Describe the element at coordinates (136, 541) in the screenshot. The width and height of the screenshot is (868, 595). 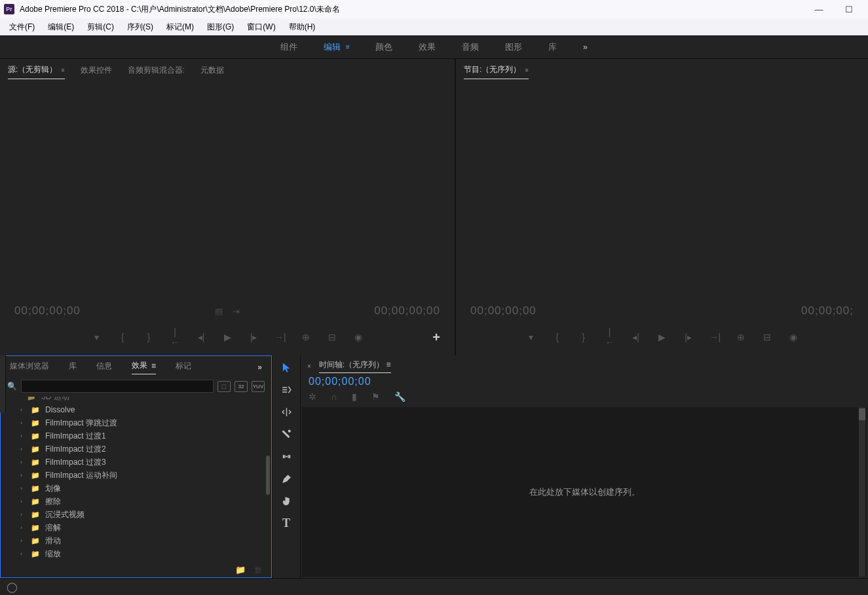
I see `effect-folder: ›📁滑动` at that location.